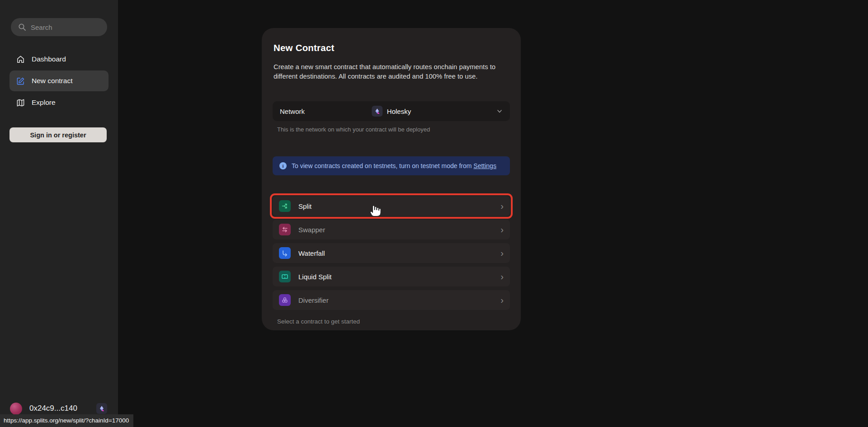  What do you see at coordinates (377, 111) in the screenshot?
I see `holesky-network-icon` at bounding box center [377, 111].